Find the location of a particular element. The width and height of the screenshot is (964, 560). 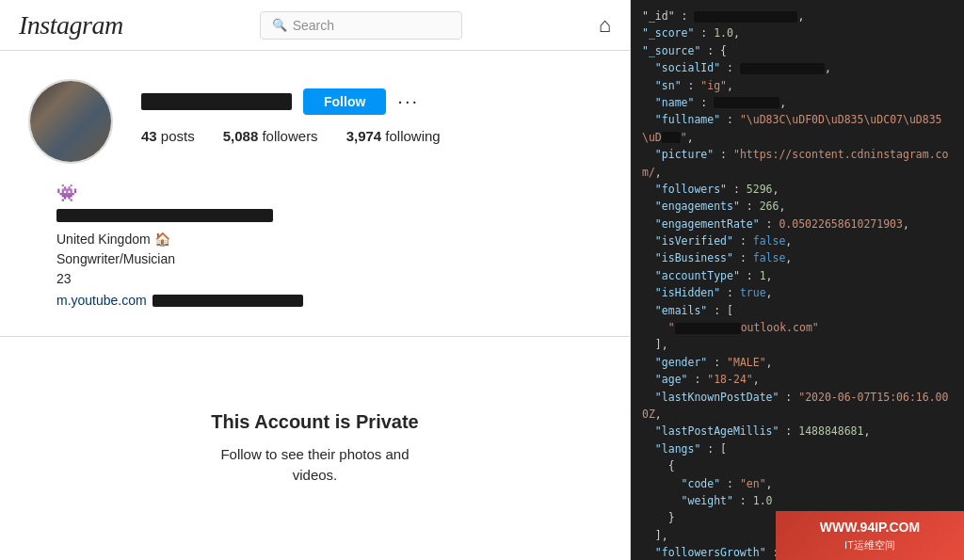

watermark: WWW.94IP.COM IT运维空间 is located at coordinates (870, 536).